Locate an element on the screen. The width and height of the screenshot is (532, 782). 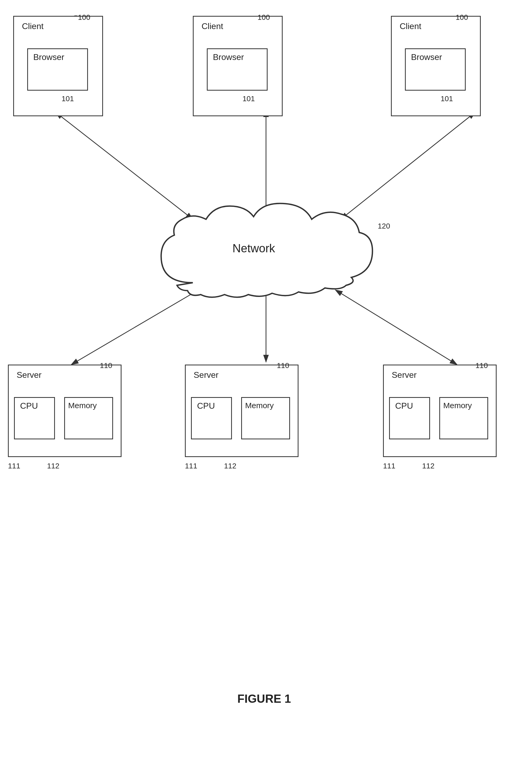
server1-ref: 110 is located at coordinates (106, 365).